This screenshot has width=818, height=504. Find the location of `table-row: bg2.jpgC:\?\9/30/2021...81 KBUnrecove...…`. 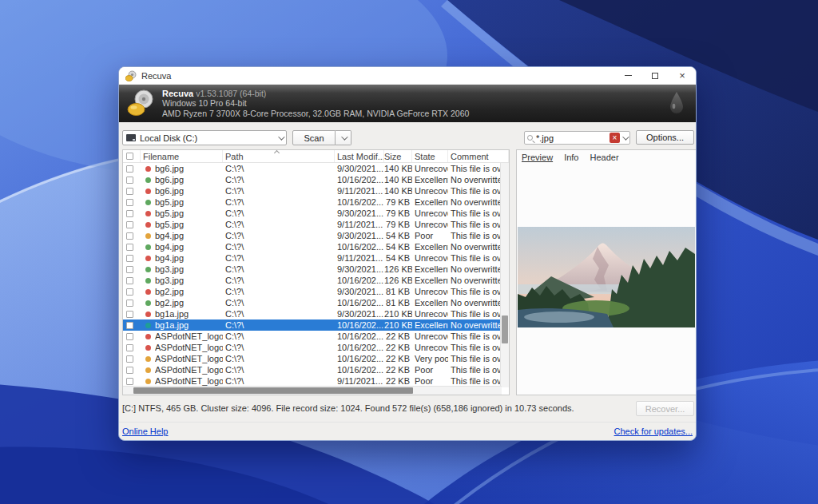

table-row: bg2.jpgC:\?\9/30/2021...81 KBUnrecove...… is located at coordinates (316, 292).